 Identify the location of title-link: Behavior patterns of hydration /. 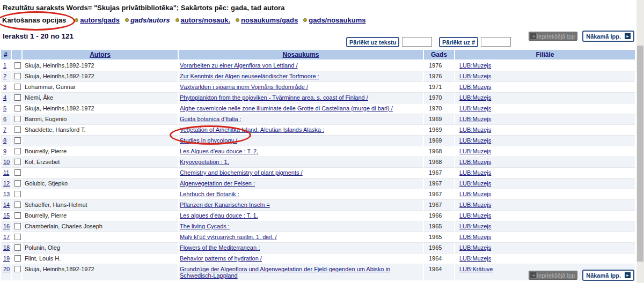
(221, 258).